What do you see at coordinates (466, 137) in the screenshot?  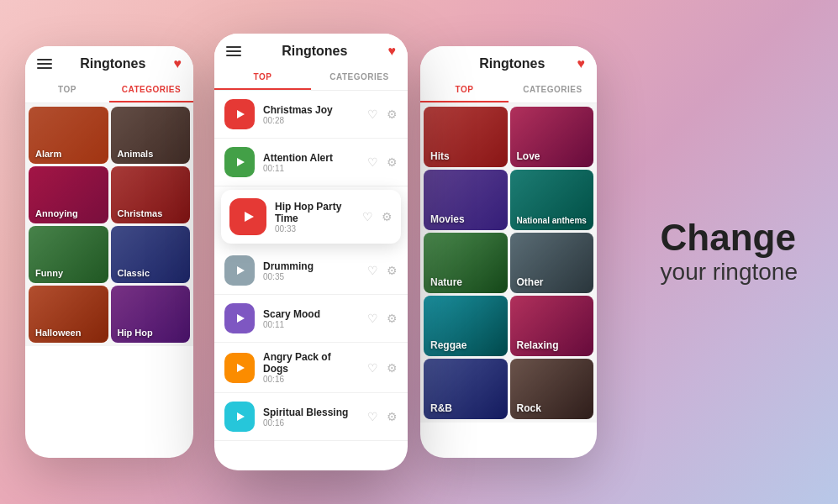 I see `category-hits: Hits` at bounding box center [466, 137].